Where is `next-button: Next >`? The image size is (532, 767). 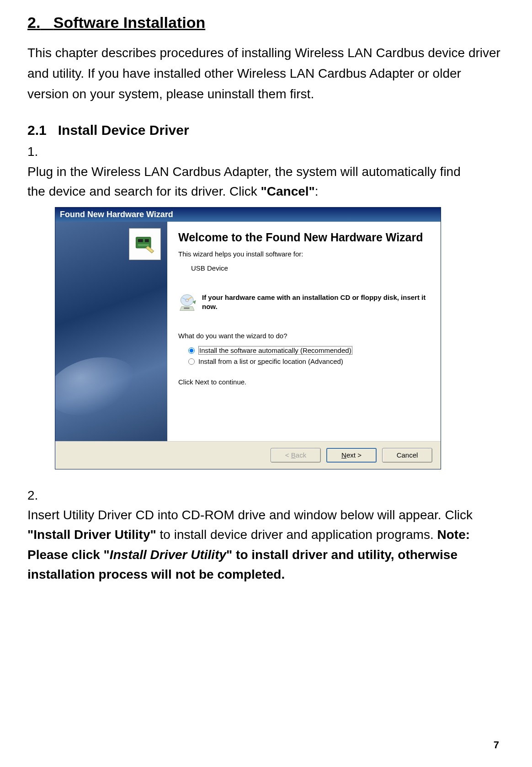 next-button: Next > is located at coordinates (351, 455).